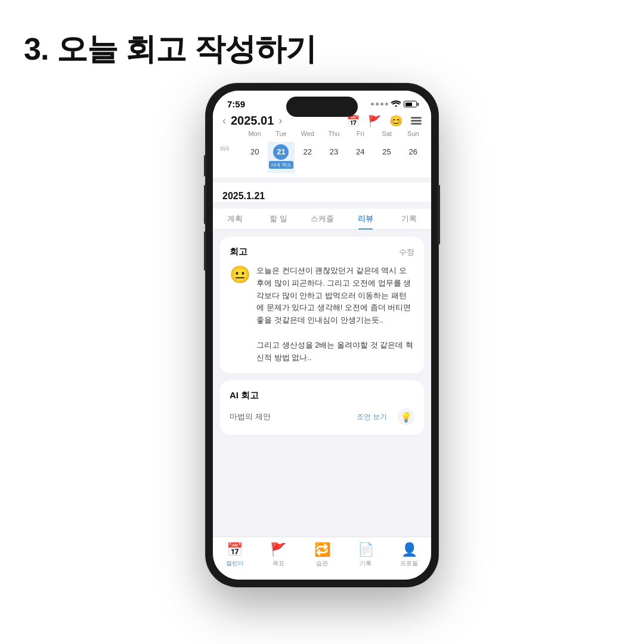 The height and width of the screenshot is (644, 644). What do you see at coordinates (252, 120) in the screenshot?
I see `calendar-month-title: 2025.01` at bounding box center [252, 120].